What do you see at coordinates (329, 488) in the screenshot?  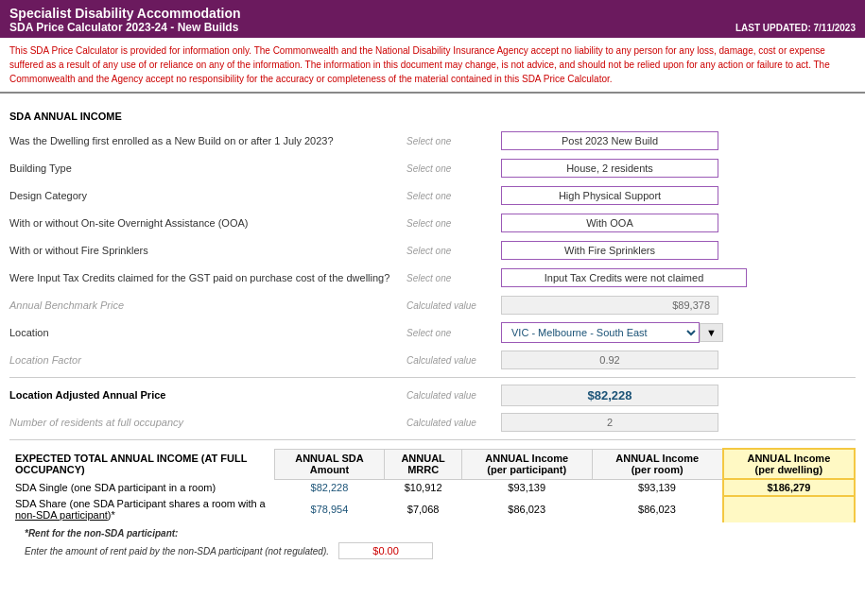 I see `row-single-sda: $82,228` at bounding box center [329, 488].